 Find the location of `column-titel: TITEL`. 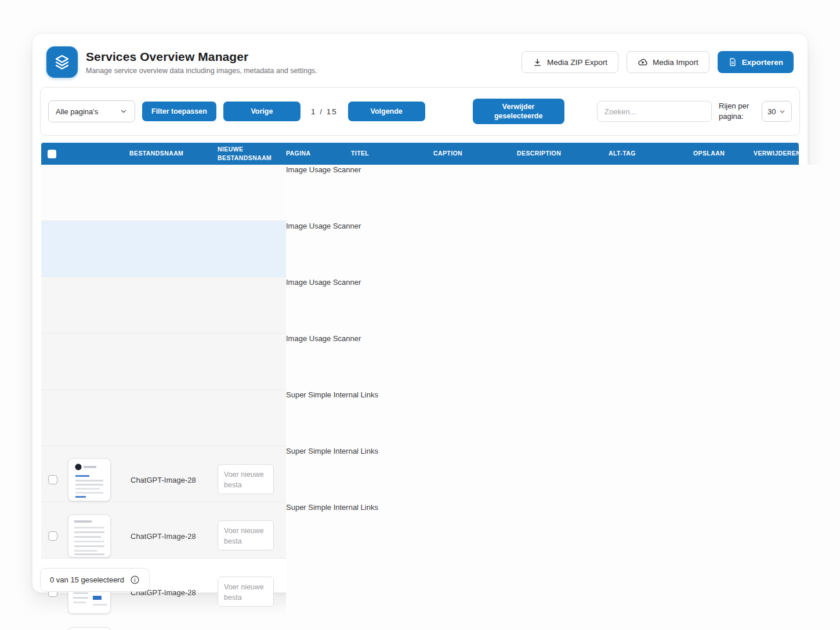

column-titel: TITEL is located at coordinates (390, 153).